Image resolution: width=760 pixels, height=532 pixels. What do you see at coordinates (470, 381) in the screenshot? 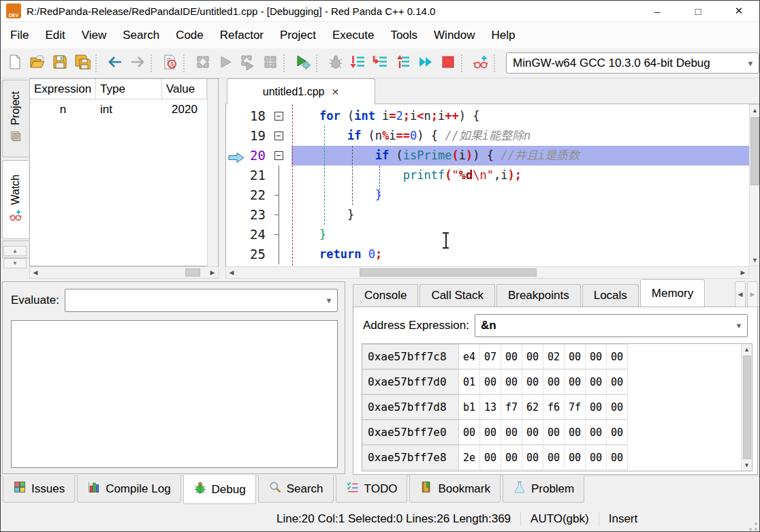
I see `memory-byte-cell: 01` at bounding box center [470, 381].